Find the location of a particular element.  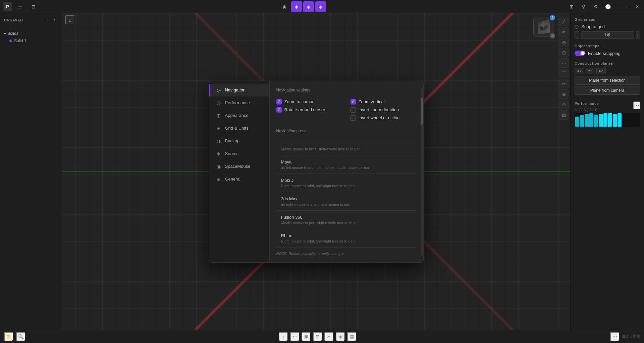

viewport-home-btn: ⌂ is located at coordinates (70, 20).